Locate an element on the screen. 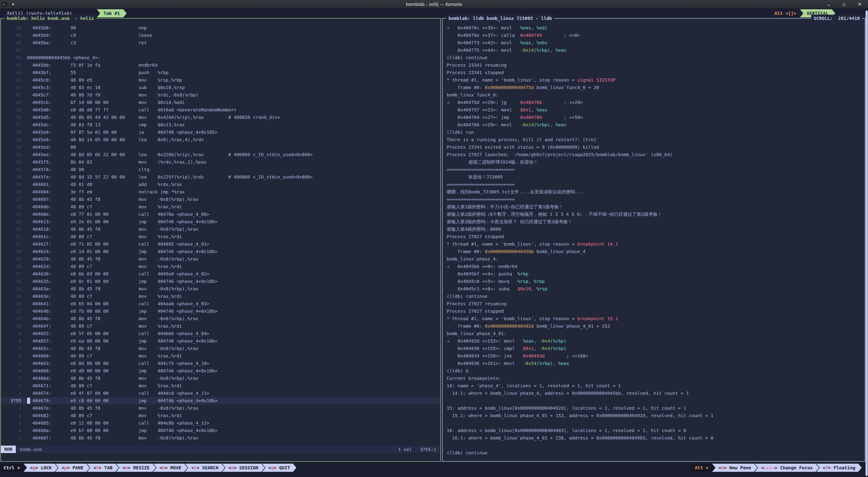  alt-bracket-hint: Alt <[]> is located at coordinates (785, 13).